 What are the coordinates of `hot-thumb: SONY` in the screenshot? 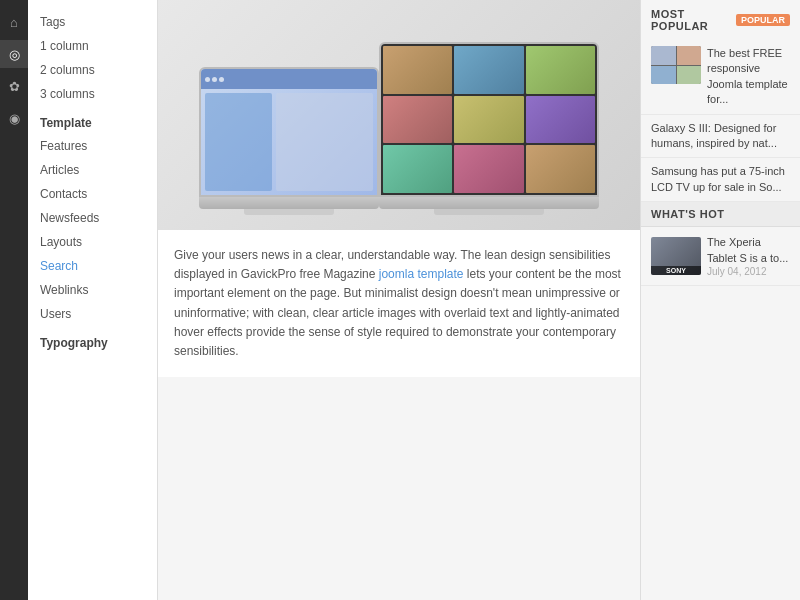 It's located at (676, 256).